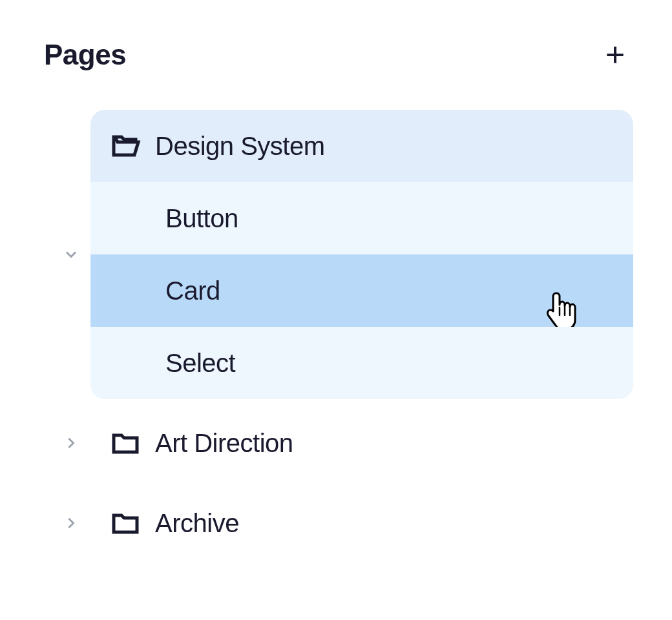 The width and height of the screenshot is (672, 620). Describe the element at coordinates (71, 523) in the screenshot. I see `expand-toggle-archive` at that location.